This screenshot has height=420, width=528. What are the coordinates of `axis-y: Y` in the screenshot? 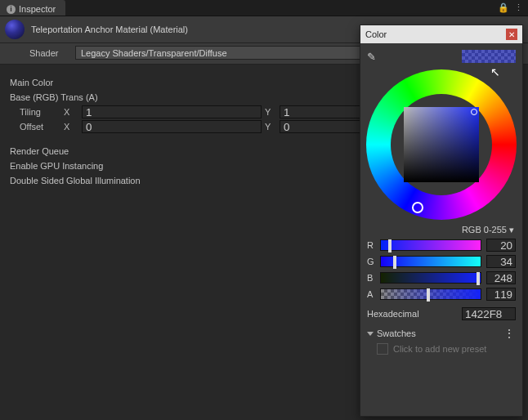 It's located at (271, 112).